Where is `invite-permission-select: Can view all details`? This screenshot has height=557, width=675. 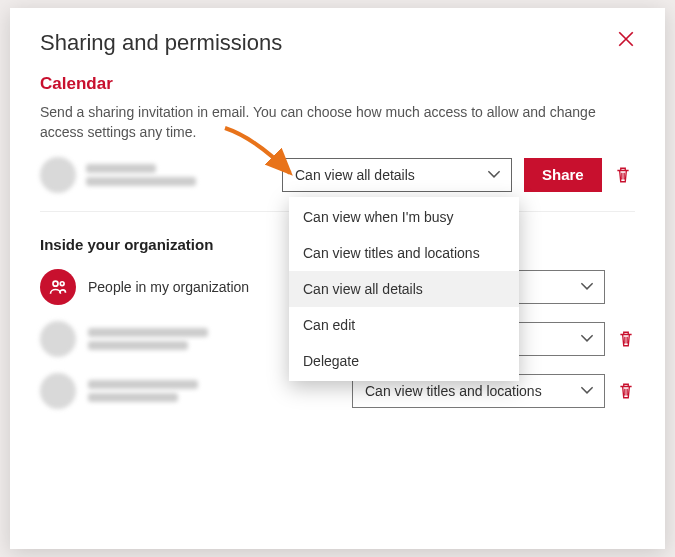 invite-permission-select: Can view all details is located at coordinates (397, 175).